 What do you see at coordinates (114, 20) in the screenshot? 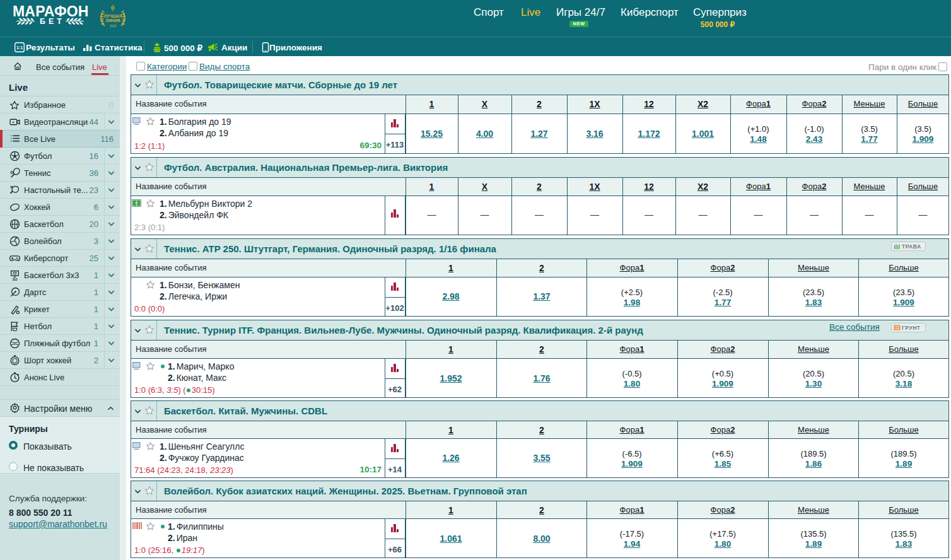
I see `svg-text: ЛИНИЯ` at bounding box center [114, 20].